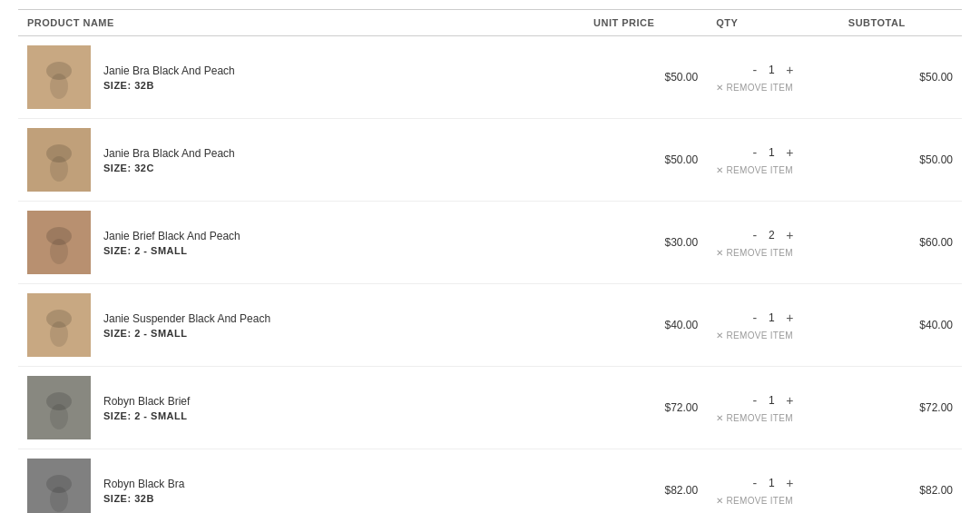 This screenshot has width=980, height=513. I want to click on product-size-5: SIZE: 32B, so click(143, 498).